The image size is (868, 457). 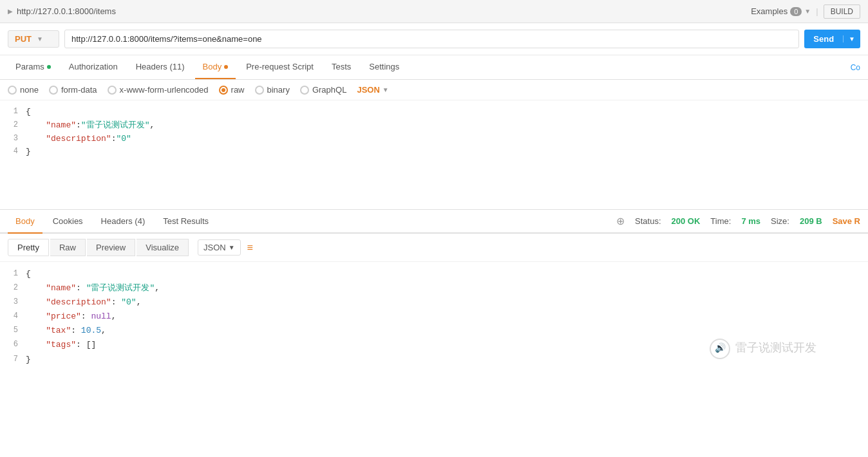 What do you see at coordinates (434, 317) in the screenshot?
I see `resp-line-4: 4 "price": null,` at bounding box center [434, 317].